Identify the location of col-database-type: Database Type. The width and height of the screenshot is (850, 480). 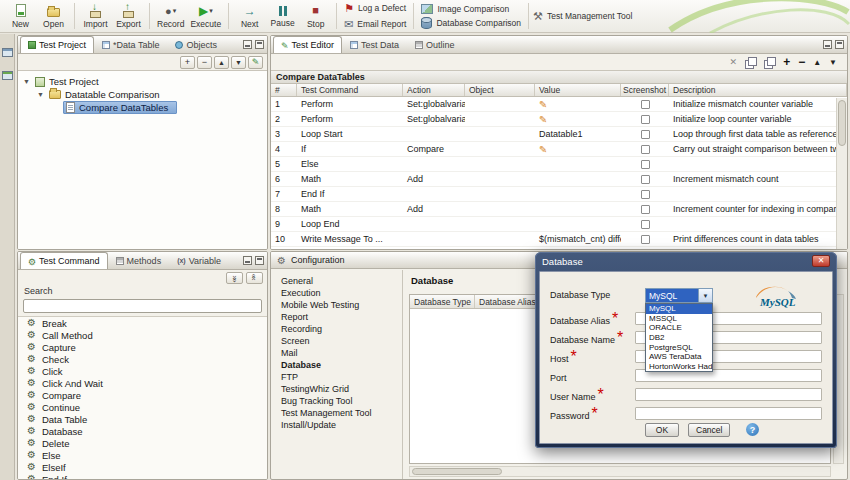
(442, 302).